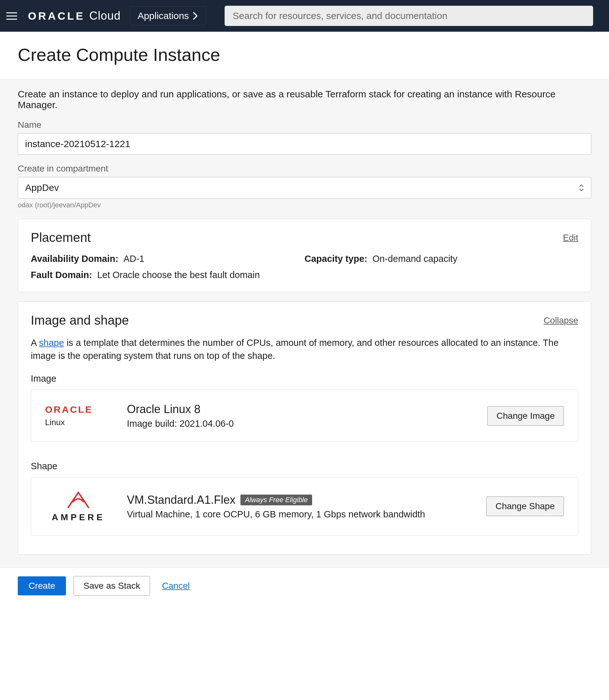 This screenshot has height=700, width=609. I want to click on hamburger-menu-icon, so click(13, 16).